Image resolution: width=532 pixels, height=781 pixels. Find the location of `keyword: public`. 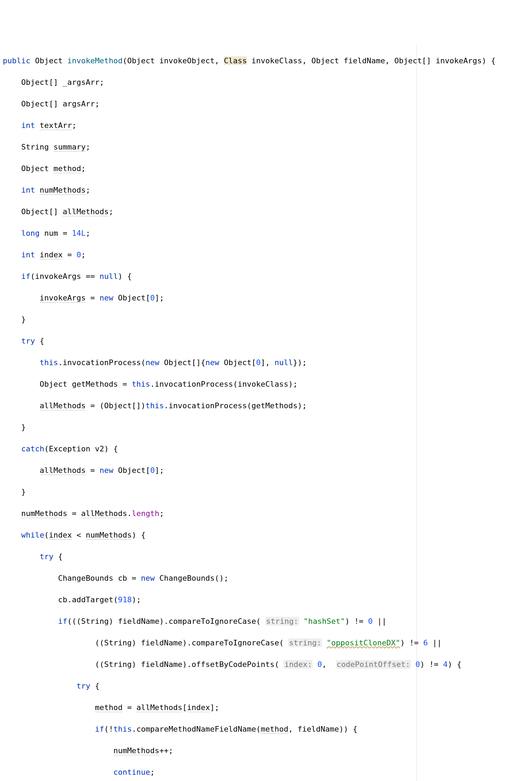

keyword: public is located at coordinates (17, 61).